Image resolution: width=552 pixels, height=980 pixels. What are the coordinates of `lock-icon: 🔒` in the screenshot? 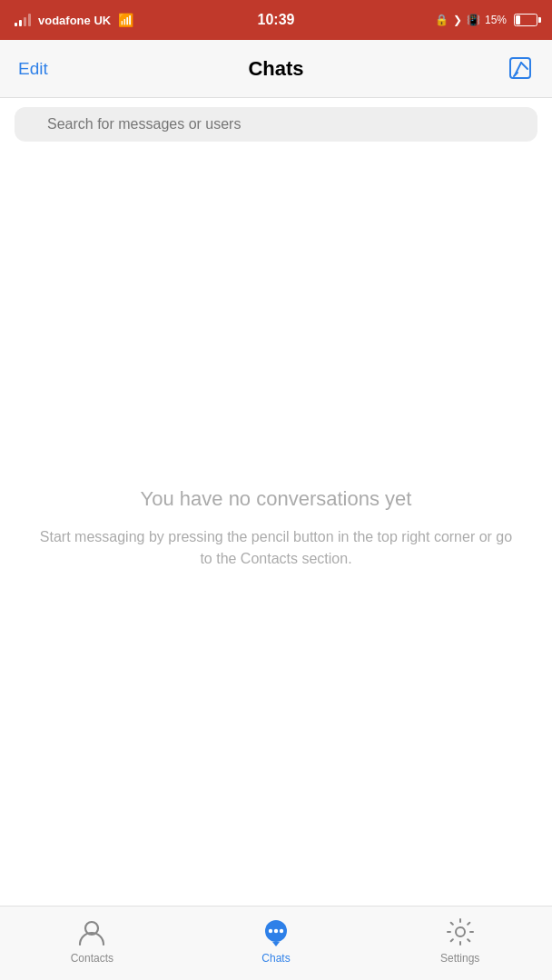 It's located at (441, 20).